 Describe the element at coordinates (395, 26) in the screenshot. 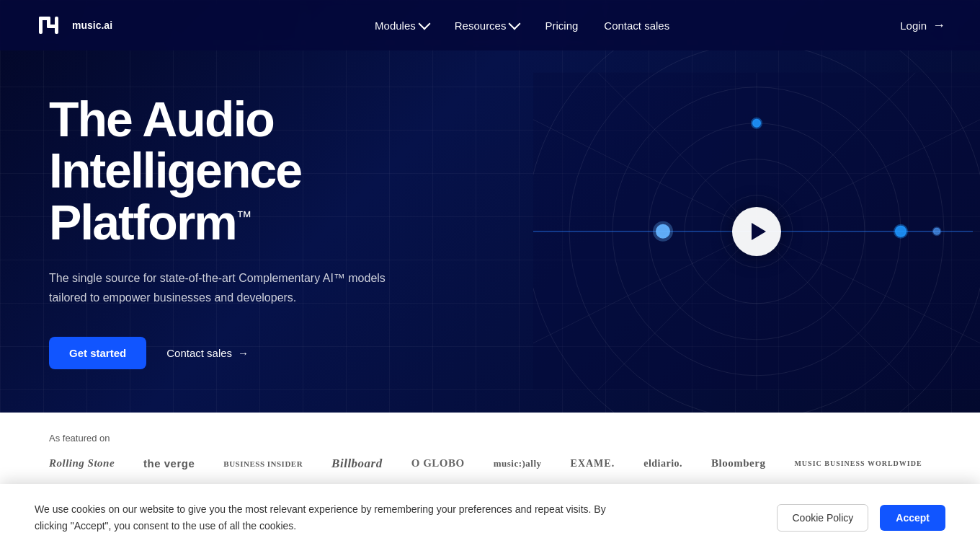

I see `nav-modules-label: Modules` at that location.